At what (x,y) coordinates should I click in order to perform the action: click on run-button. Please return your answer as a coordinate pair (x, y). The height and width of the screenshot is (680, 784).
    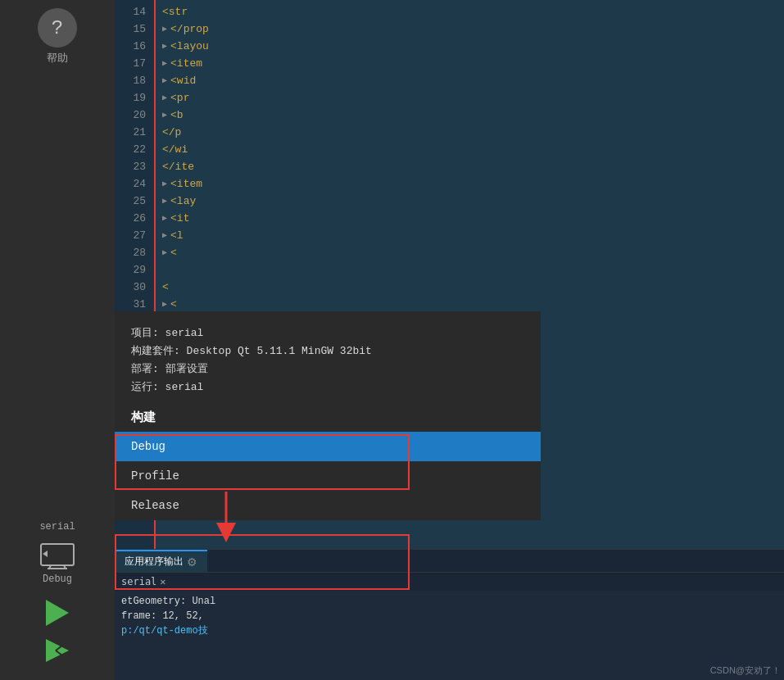
    Looking at the image, I should click on (57, 613).